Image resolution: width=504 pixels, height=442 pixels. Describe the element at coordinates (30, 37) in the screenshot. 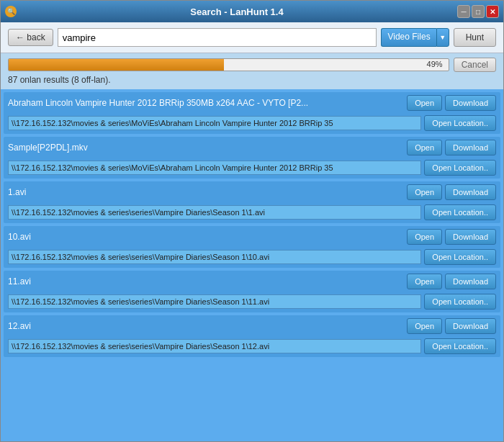

I see `back-button: ← back` at that location.